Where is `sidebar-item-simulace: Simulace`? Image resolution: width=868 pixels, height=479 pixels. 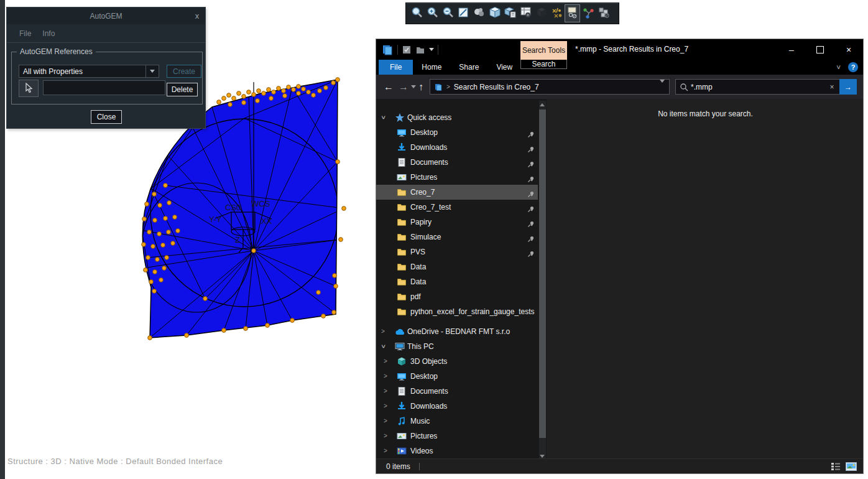
sidebar-item-simulace: Simulace is located at coordinates (457, 237).